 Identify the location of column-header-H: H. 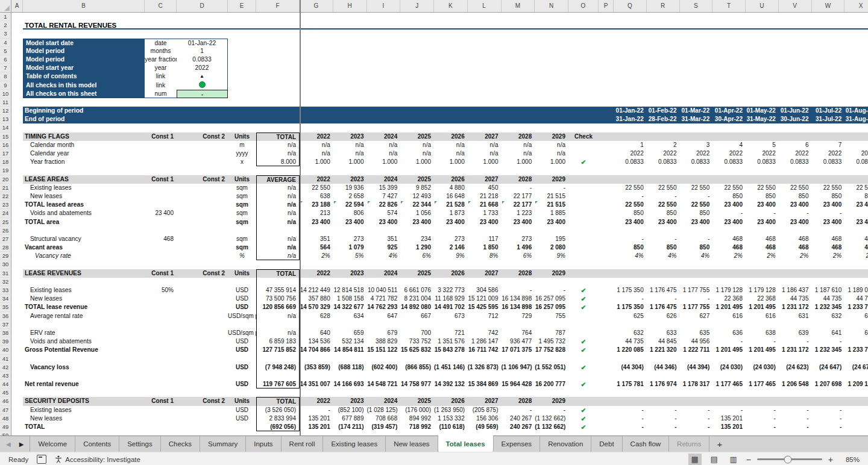
(350, 6).